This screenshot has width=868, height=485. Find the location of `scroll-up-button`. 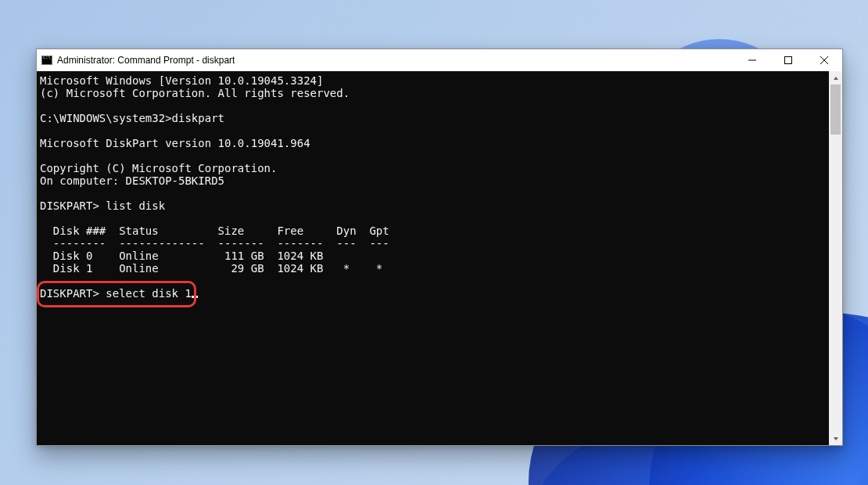

scroll-up-button is located at coordinates (835, 78).